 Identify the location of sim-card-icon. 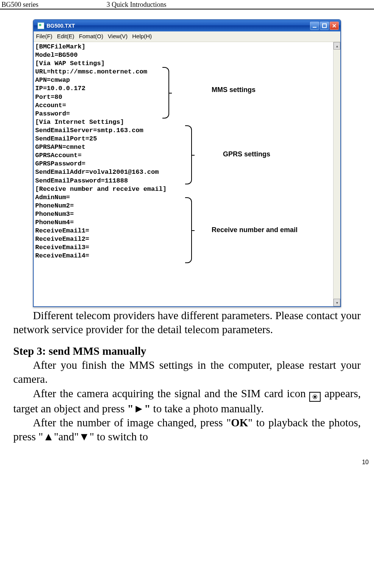
(315, 397).